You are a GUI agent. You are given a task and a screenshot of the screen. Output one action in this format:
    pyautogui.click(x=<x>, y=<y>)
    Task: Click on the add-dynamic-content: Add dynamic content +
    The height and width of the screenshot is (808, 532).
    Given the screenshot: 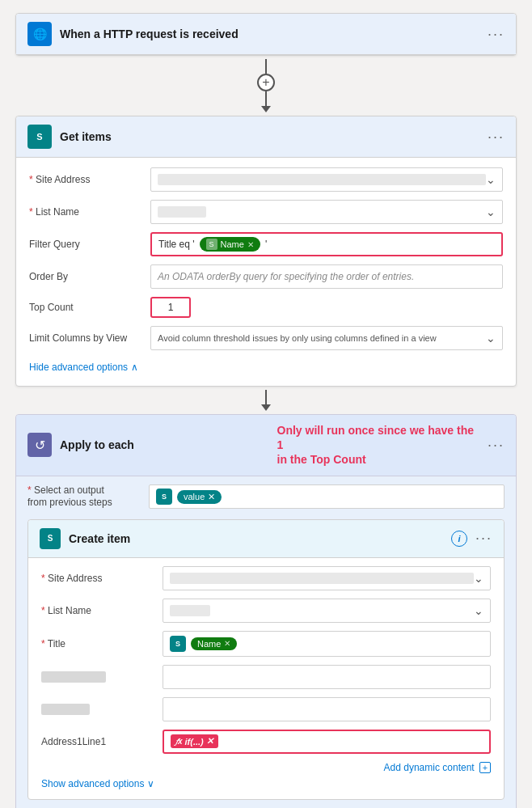 What is the action you would take?
    pyautogui.click(x=266, y=768)
    